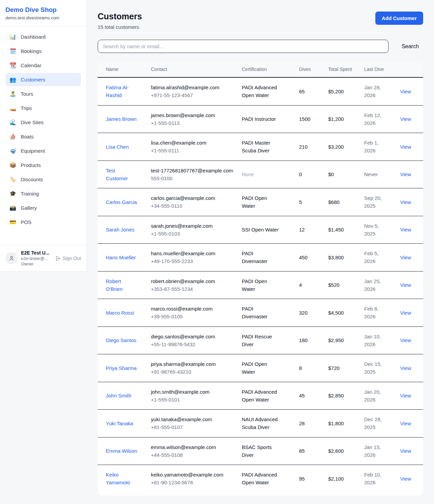 The width and height of the screenshot is (434, 504). I want to click on customer-name-link: Test Customer, so click(117, 174).